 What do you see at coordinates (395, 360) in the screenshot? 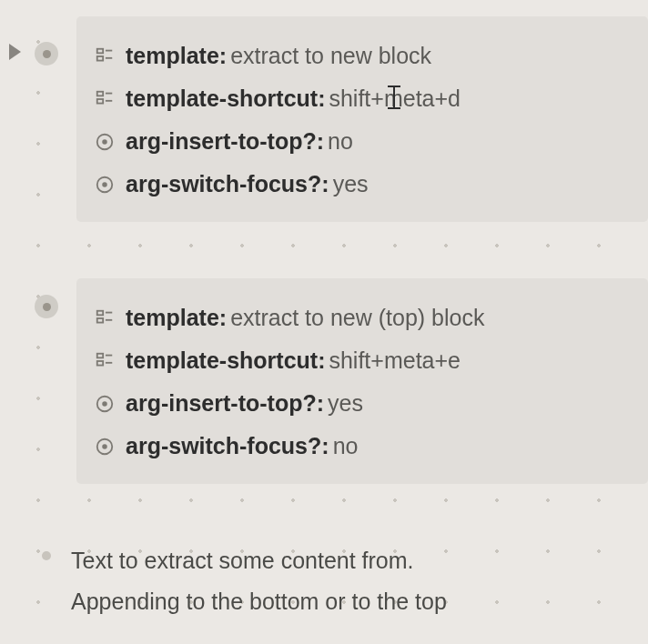
I see `property-value: shift+meta+e` at bounding box center [395, 360].